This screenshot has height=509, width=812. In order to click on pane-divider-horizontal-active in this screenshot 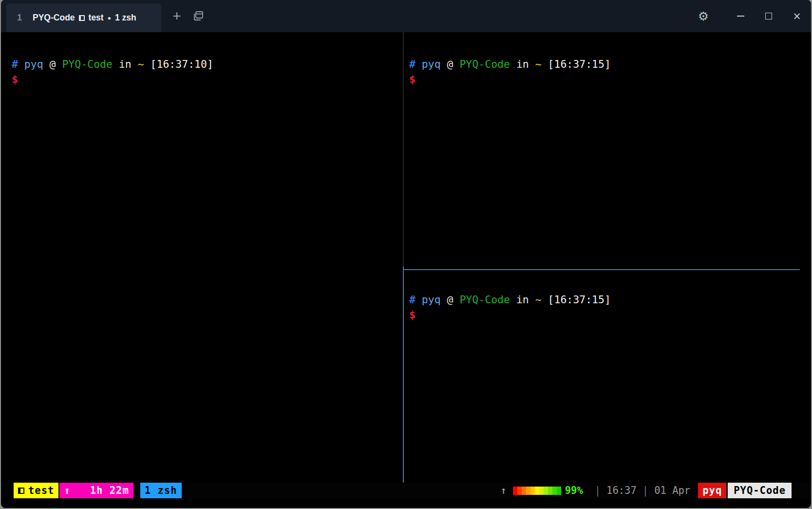, I will do `click(602, 270)`.